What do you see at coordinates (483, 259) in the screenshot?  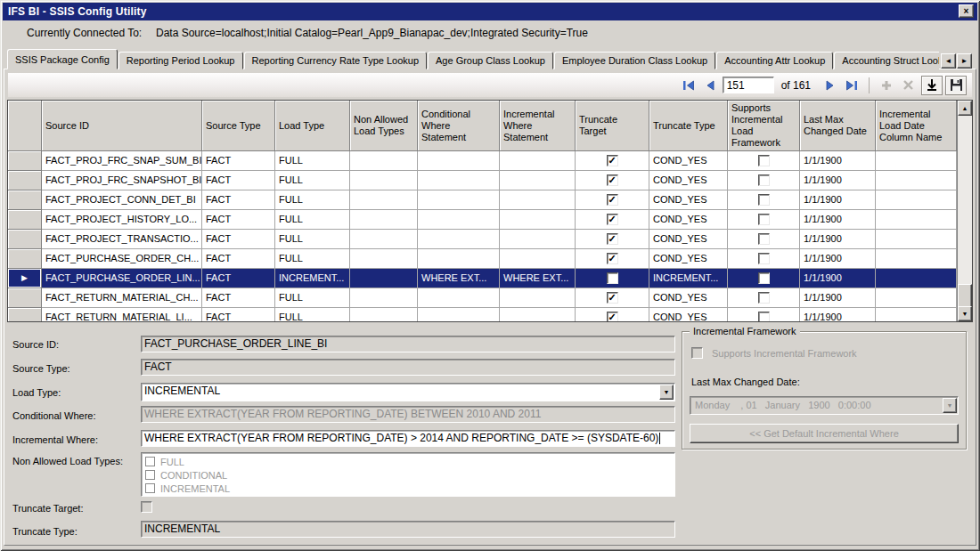 I see `table-row: FACT_PURCHASE_ORDER_CH...FACTFULL✓COND_Y…` at bounding box center [483, 259].